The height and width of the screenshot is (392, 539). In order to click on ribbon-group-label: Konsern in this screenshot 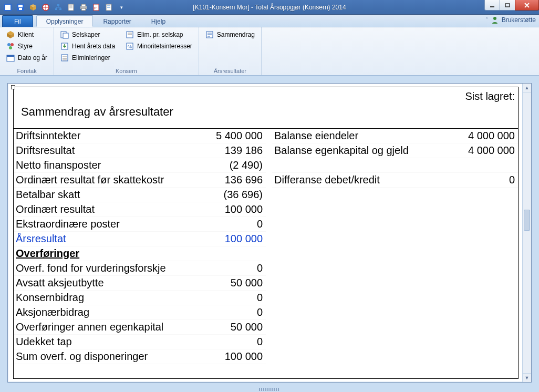, I will do `click(126, 70)`.